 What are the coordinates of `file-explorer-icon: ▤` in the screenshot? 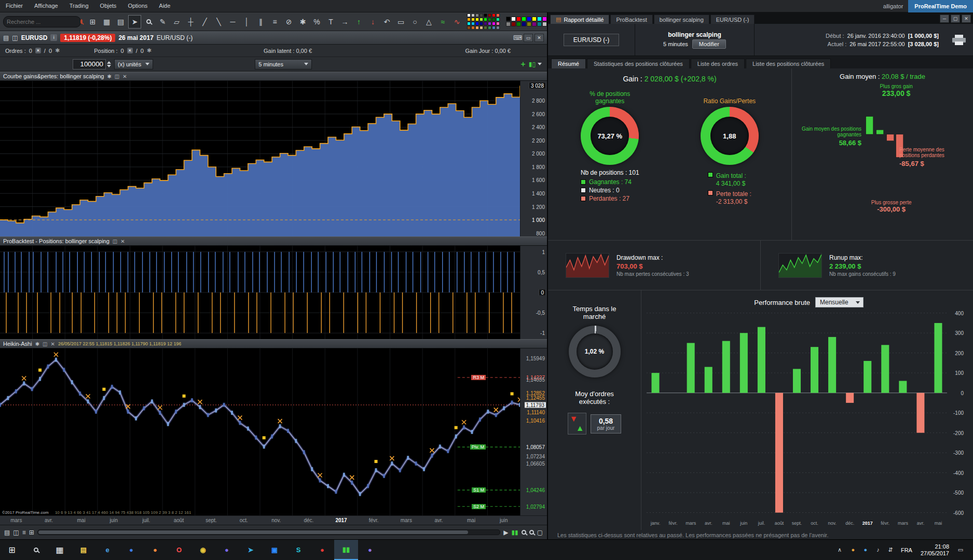 It's located at (84, 550).